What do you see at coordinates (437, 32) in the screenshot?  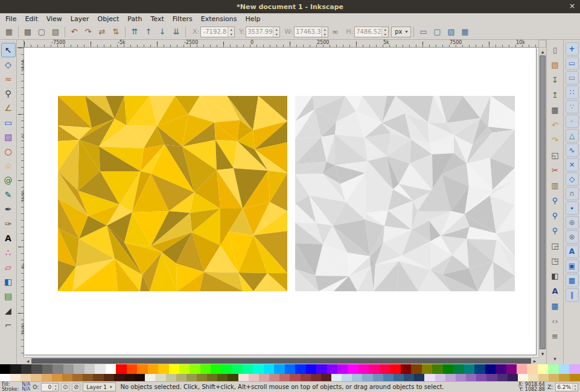 I see `scale-corners-toggle-button: ▢` at bounding box center [437, 32].